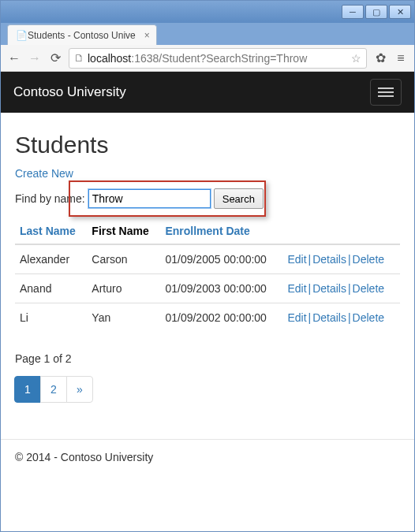 This screenshot has height=532, width=415. I want to click on close-window-button: ✕, so click(400, 12).